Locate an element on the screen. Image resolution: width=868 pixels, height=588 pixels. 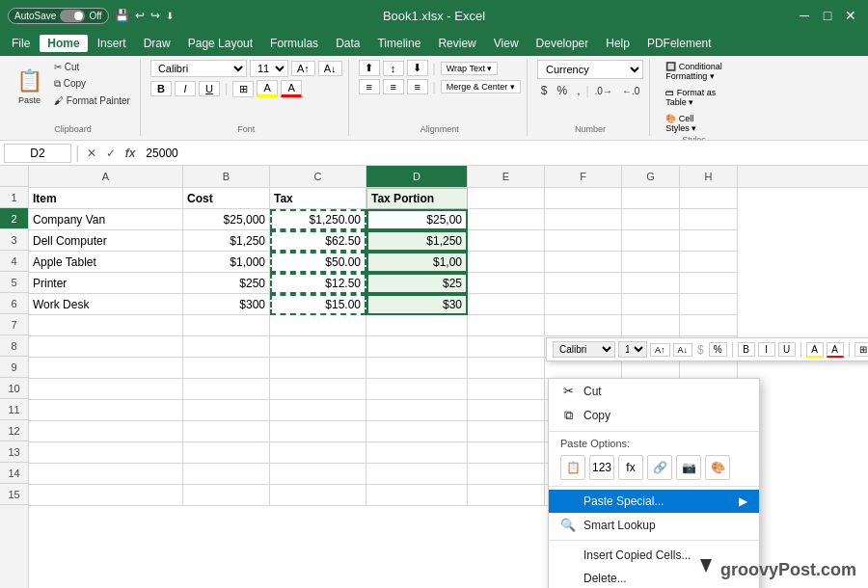
insert-copied-menu-item: Insert Copied Cells... is located at coordinates (654, 555).